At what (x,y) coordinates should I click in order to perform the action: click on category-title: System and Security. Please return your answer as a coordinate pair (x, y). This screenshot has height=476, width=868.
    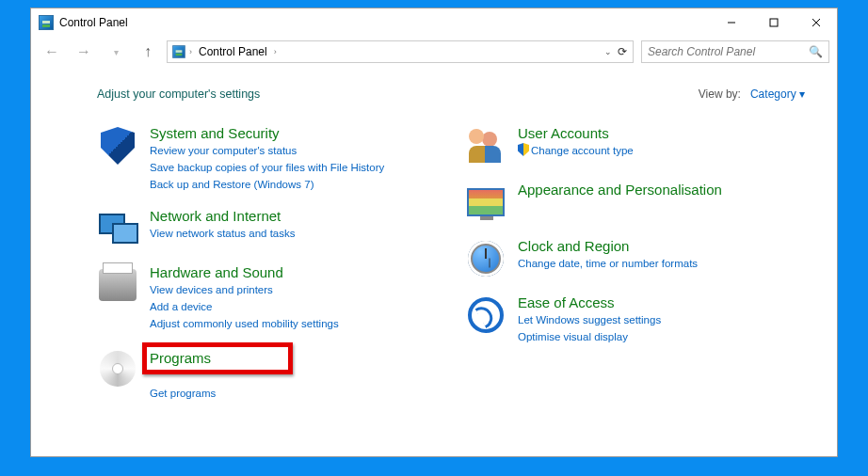
    Looking at the image, I should click on (267, 134).